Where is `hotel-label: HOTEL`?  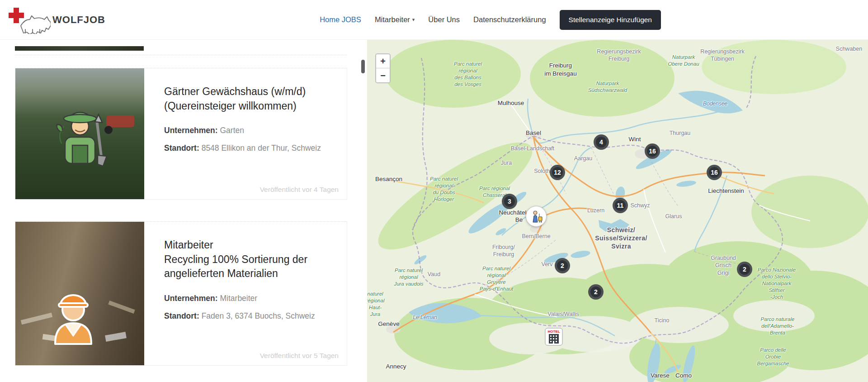
hotel-label: HOTEL is located at coordinates (553, 331).